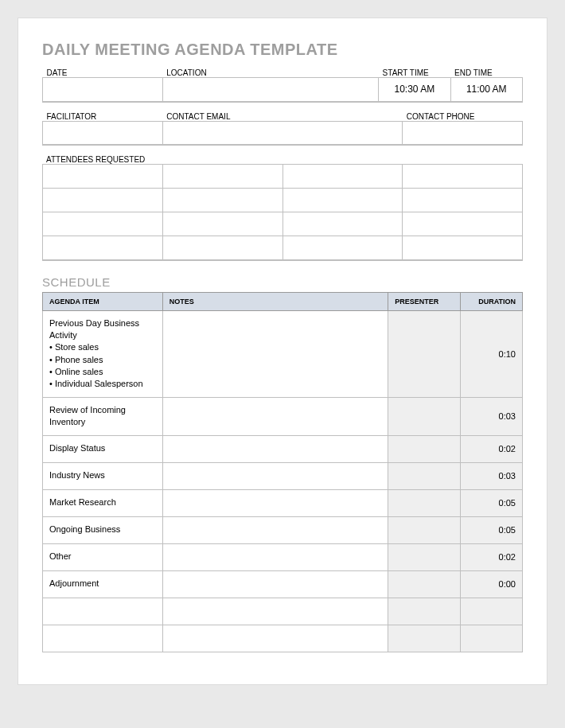 Image resolution: width=565 pixels, height=728 pixels. I want to click on facilitator-label: FACILITATOR, so click(103, 116).